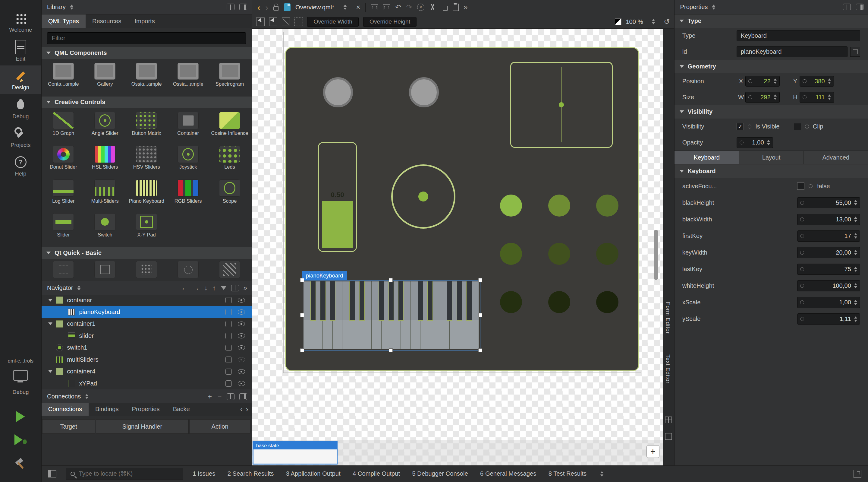  What do you see at coordinates (105, 227) in the screenshot?
I see `library-component-item: Switch` at bounding box center [105, 227].